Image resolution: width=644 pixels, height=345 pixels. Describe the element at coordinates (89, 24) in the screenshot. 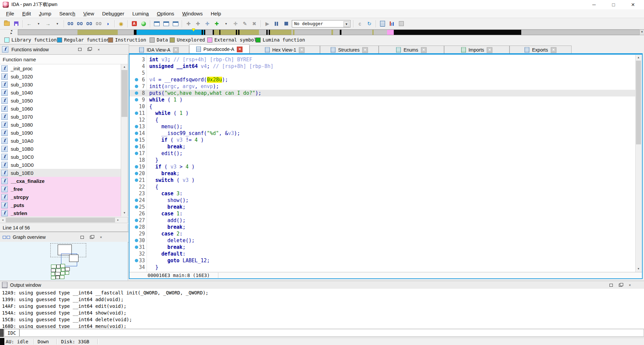

I see `search-binary-icon` at that location.